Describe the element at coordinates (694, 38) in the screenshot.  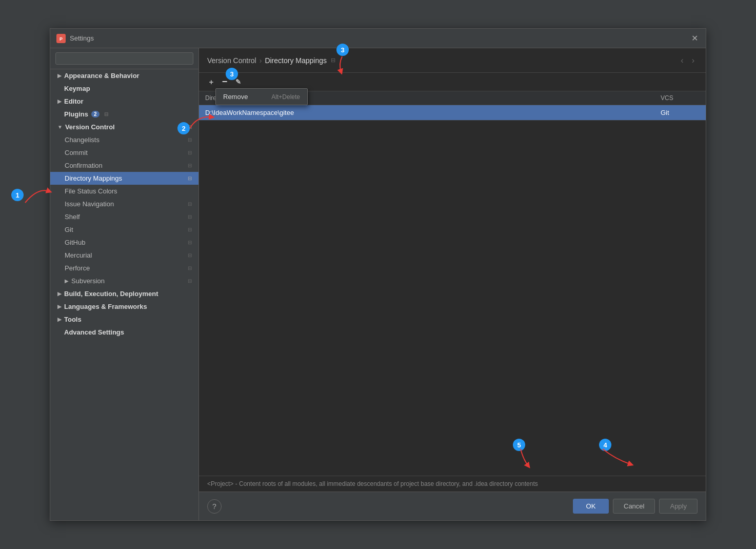
I see `close-button: ✕` at that location.